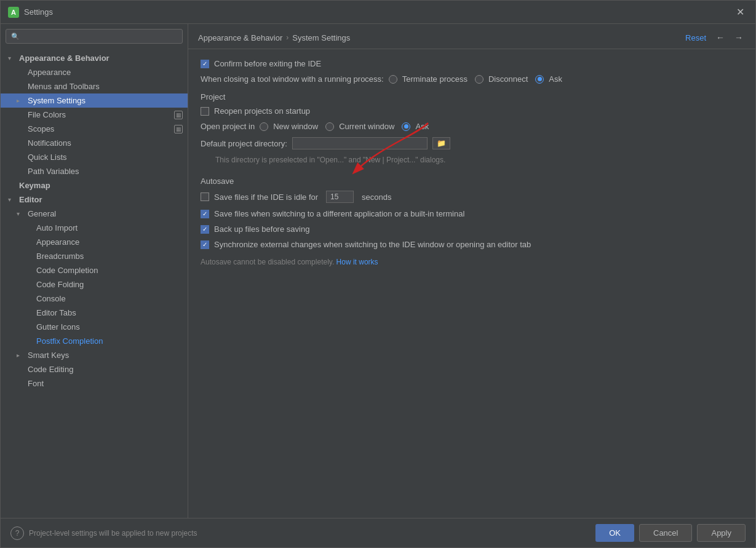 This screenshot has height=548, width=756. What do you see at coordinates (406, 127) in the screenshot?
I see `radio-ask-proj-btn` at bounding box center [406, 127].